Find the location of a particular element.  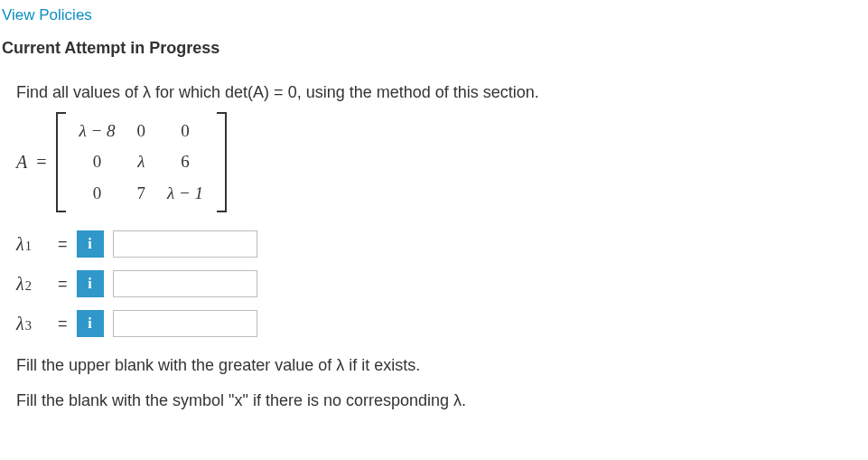

lambda-1-label: λ1 is located at coordinates (33, 244).